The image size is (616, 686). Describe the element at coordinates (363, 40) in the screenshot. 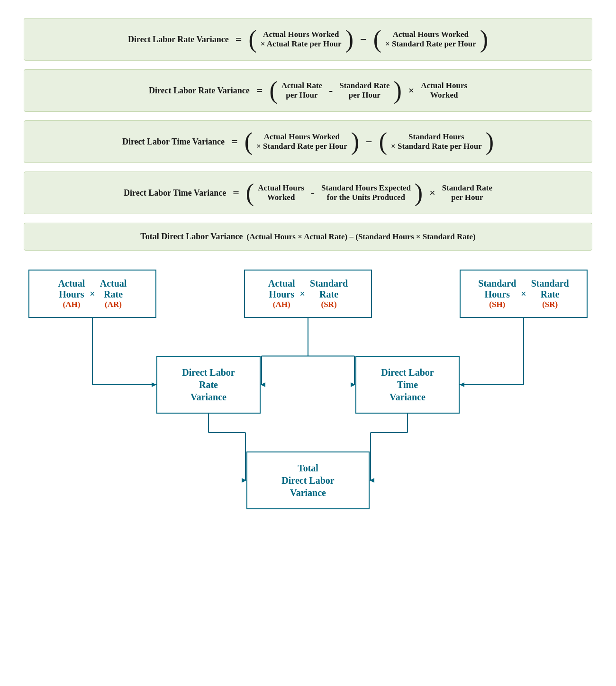

I see `formula-1-minus: −` at that location.